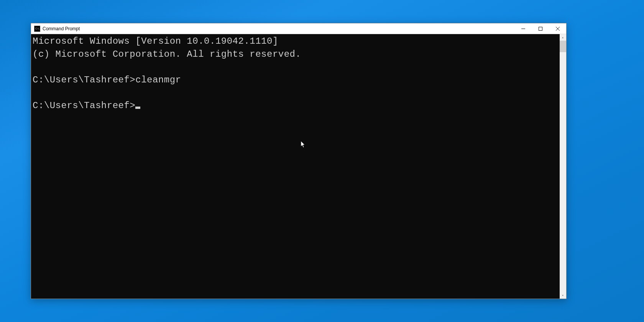 This screenshot has width=644, height=322. I want to click on minimize-button, so click(523, 28).